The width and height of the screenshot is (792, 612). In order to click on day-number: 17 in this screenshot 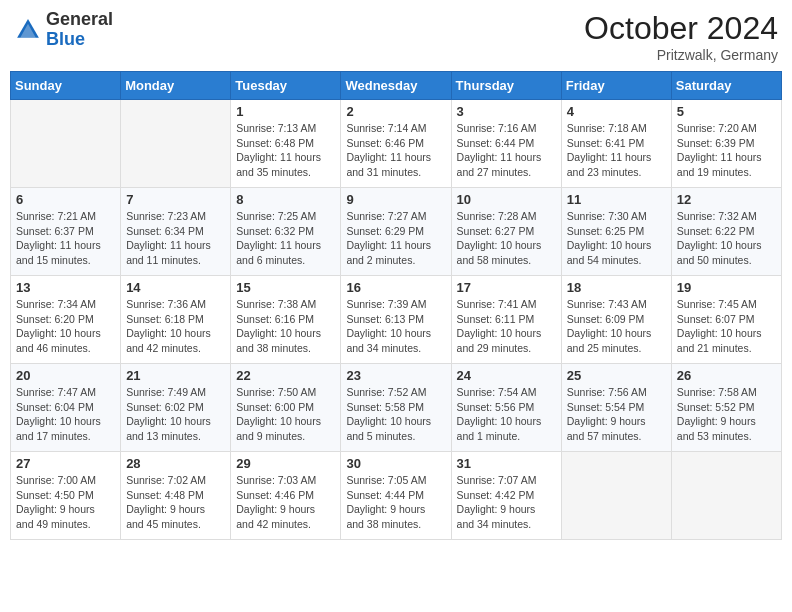, I will do `click(506, 288)`.